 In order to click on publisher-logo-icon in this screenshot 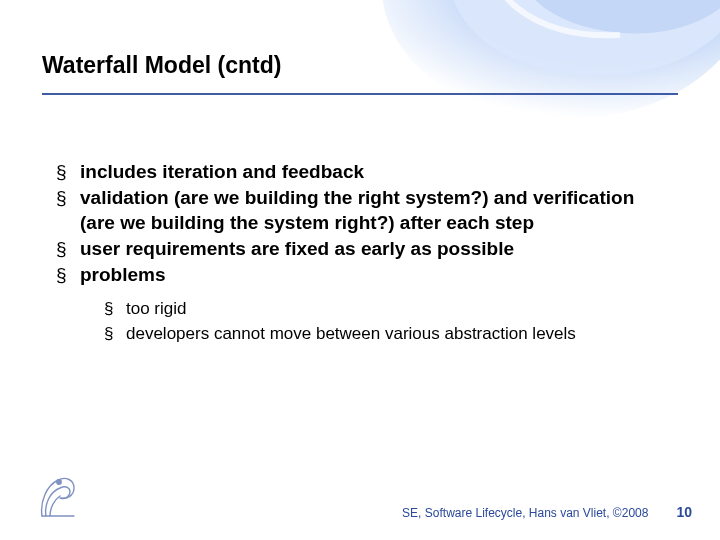, I will do `click(57, 496)`.